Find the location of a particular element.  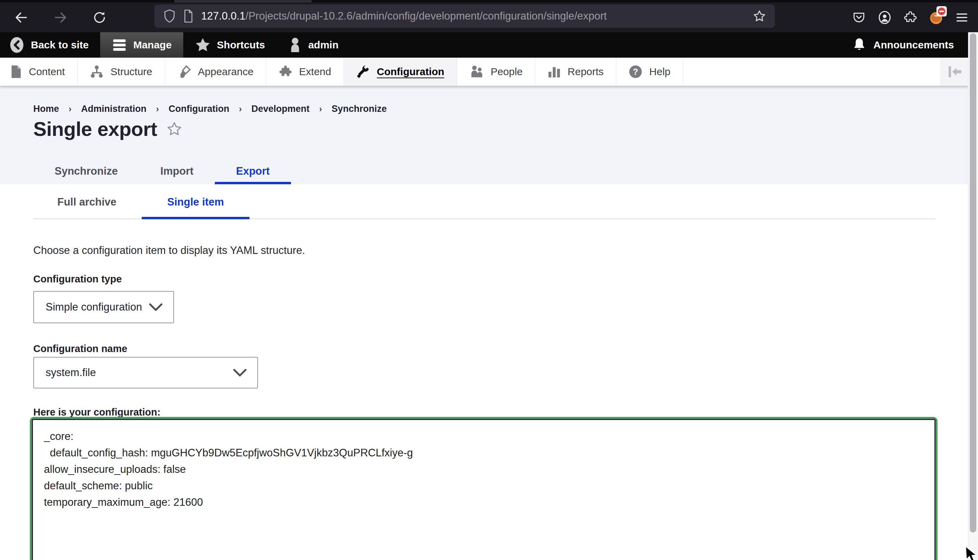

account-icon is located at coordinates (885, 18).